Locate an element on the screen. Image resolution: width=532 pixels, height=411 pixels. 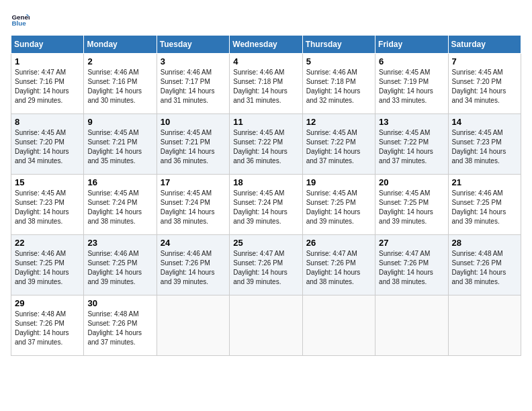
day-cell: 7 Sunrise: 4:45 AMSunset: 7:20 PMDayligh… is located at coordinates (484, 84).